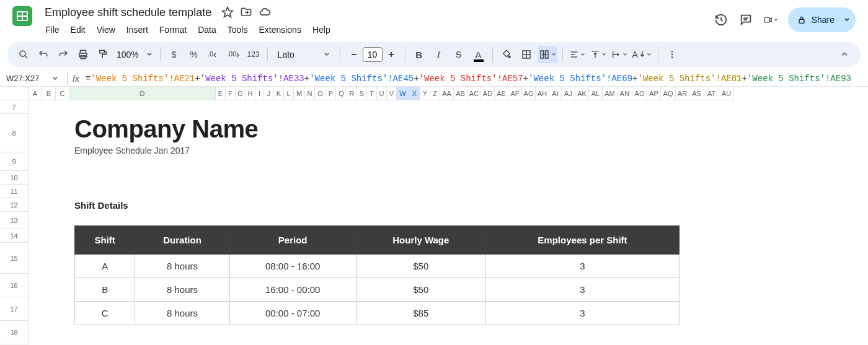 The image size is (868, 345). I want to click on comment-icon, so click(746, 20).